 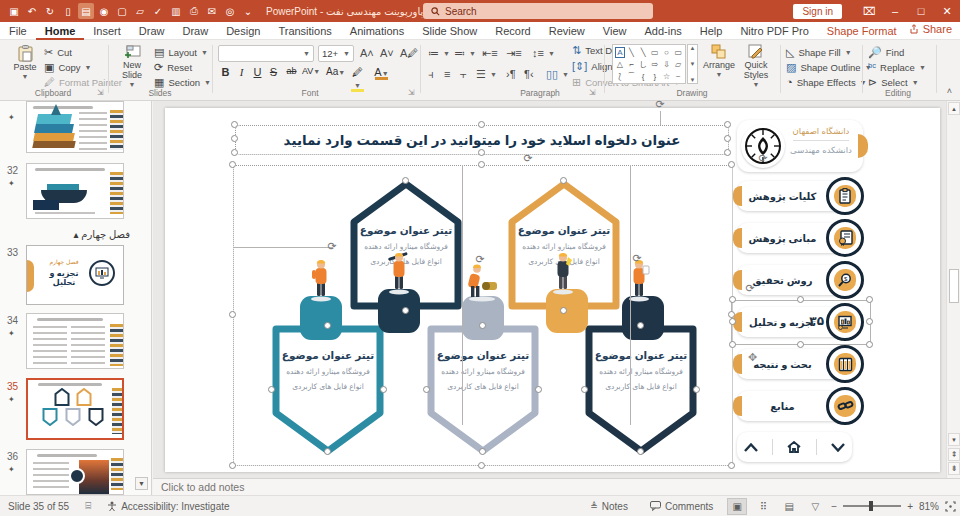 What do you see at coordinates (88, 506) in the screenshot?
I see `display-settings-icon: ⌸` at bounding box center [88, 506].